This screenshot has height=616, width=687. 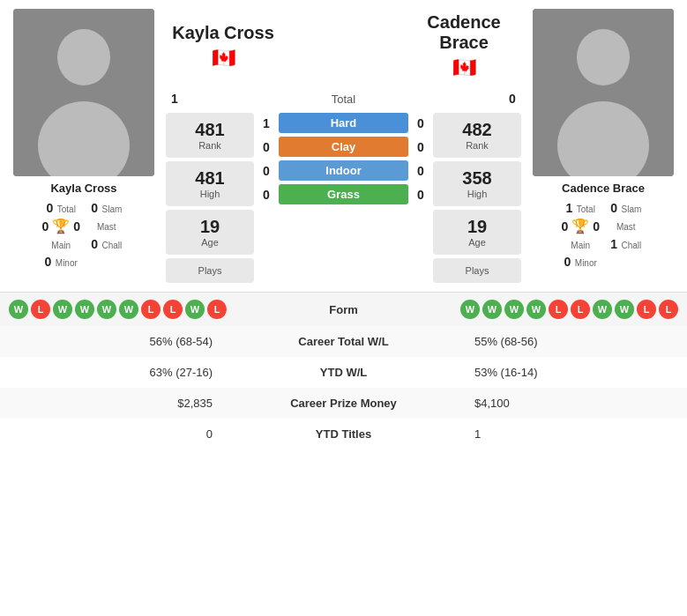 What do you see at coordinates (113, 342) in the screenshot?
I see `stat-left: 56% (68-54)` at bounding box center [113, 342].